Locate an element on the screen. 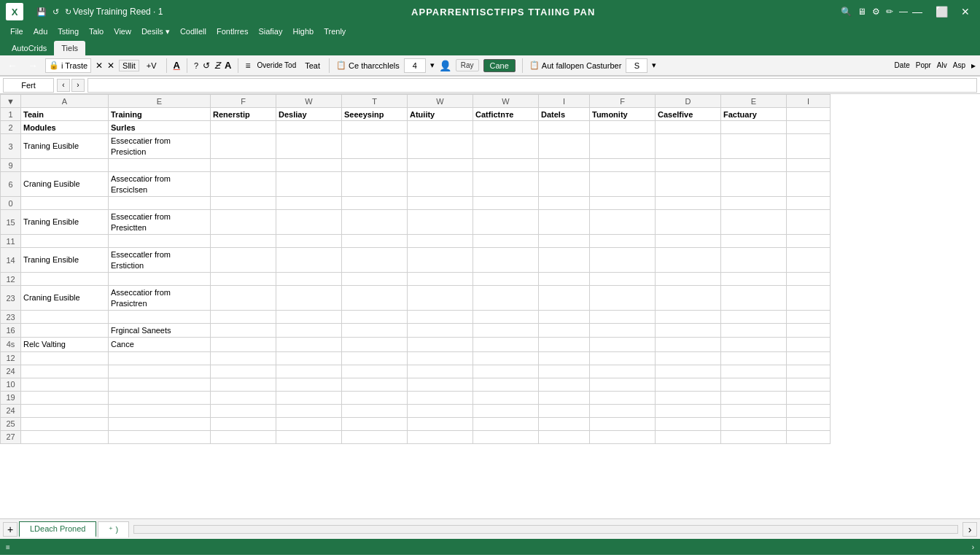 This screenshot has width=980, height=560. cell-F29 is located at coordinates (623, 166).